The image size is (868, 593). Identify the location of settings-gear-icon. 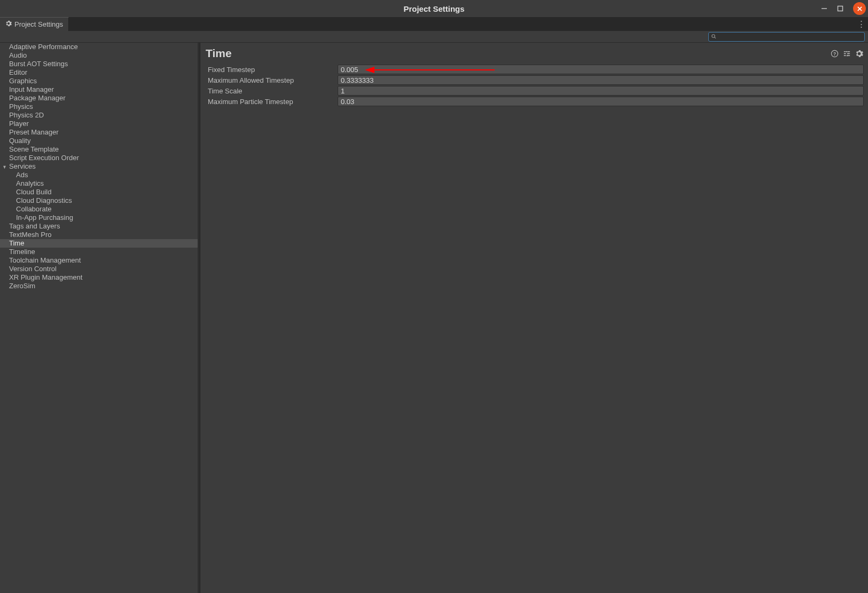
(859, 53).